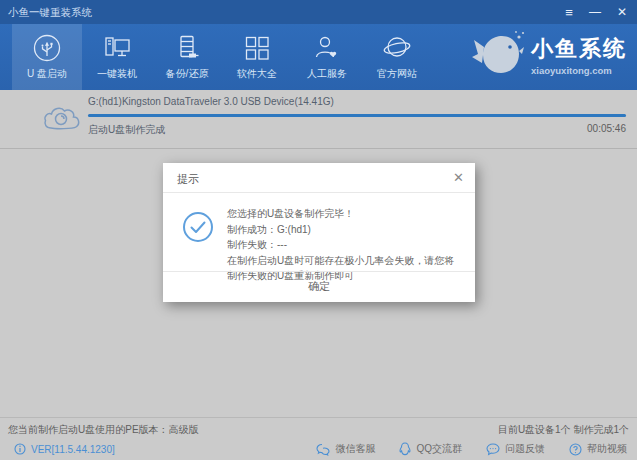  Describe the element at coordinates (596, 12) in the screenshot. I see `window-controls: ≡ — ✕` at that location.